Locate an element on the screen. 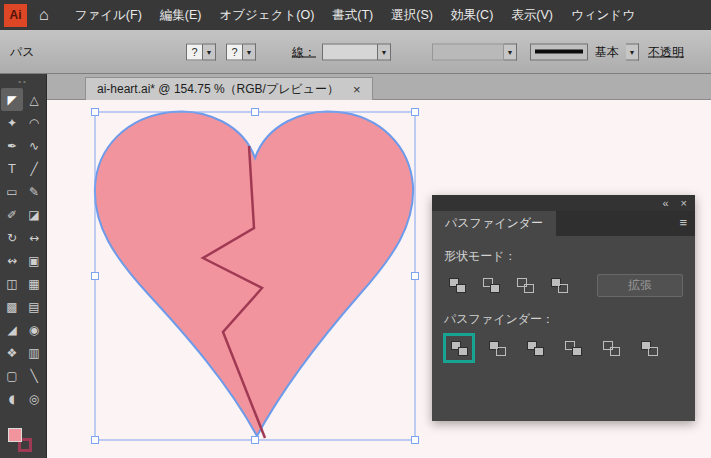  unite-button is located at coordinates (457, 285).